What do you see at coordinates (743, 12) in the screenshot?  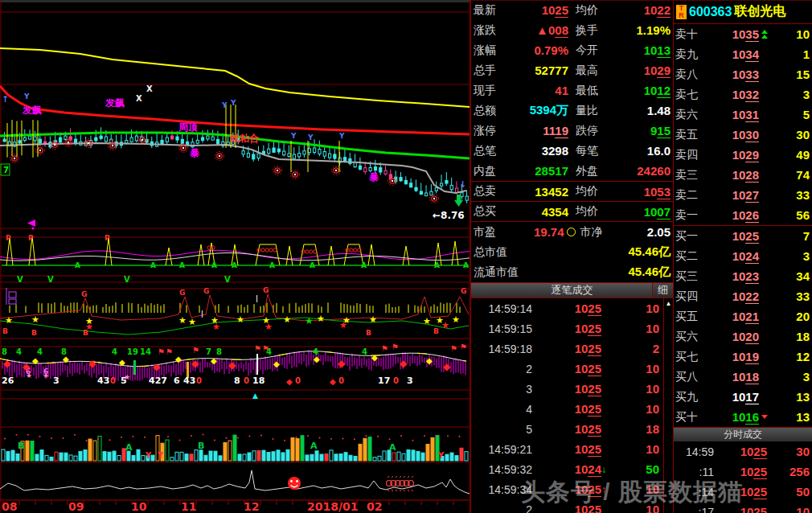 I see `stock-header: TR 600363 联创光电` at bounding box center [743, 12].